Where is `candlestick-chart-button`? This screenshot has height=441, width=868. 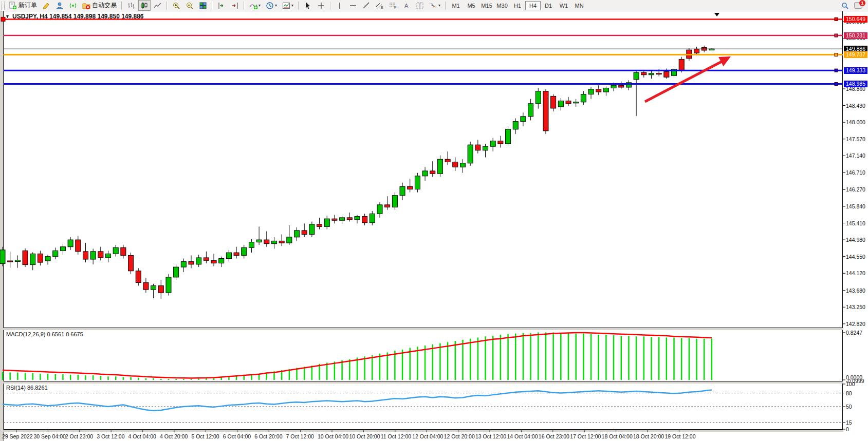
candlestick-chart-button is located at coordinates (144, 5).